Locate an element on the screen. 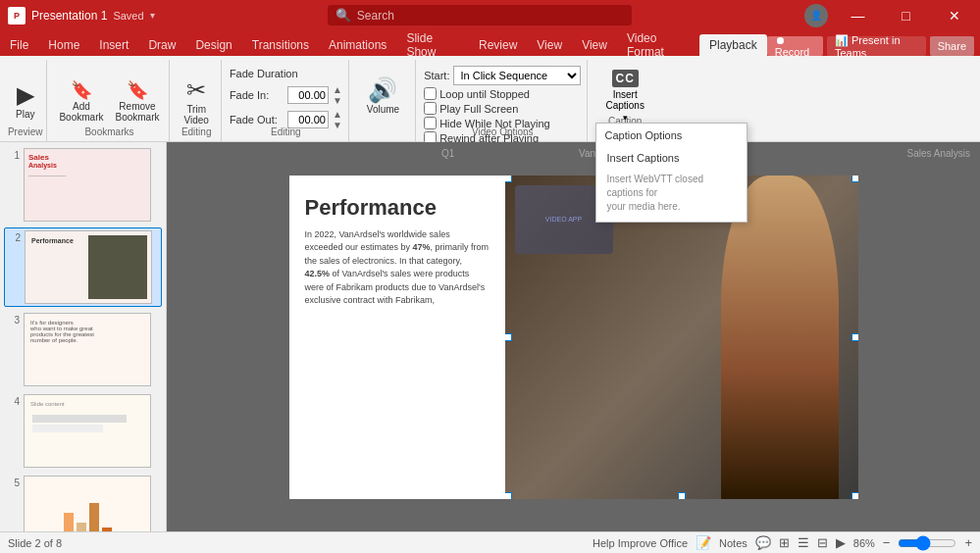 The width and height of the screenshot is (980, 553). slide-num-1: 1 is located at coordinates (13, 155).